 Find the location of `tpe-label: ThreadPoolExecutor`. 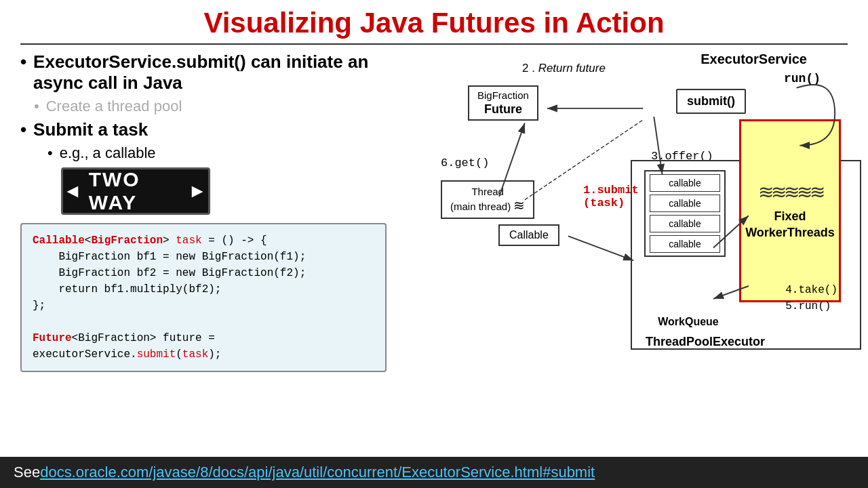

tpe-label: ThreadPoolExecutor is located at coordinates (705, 342).